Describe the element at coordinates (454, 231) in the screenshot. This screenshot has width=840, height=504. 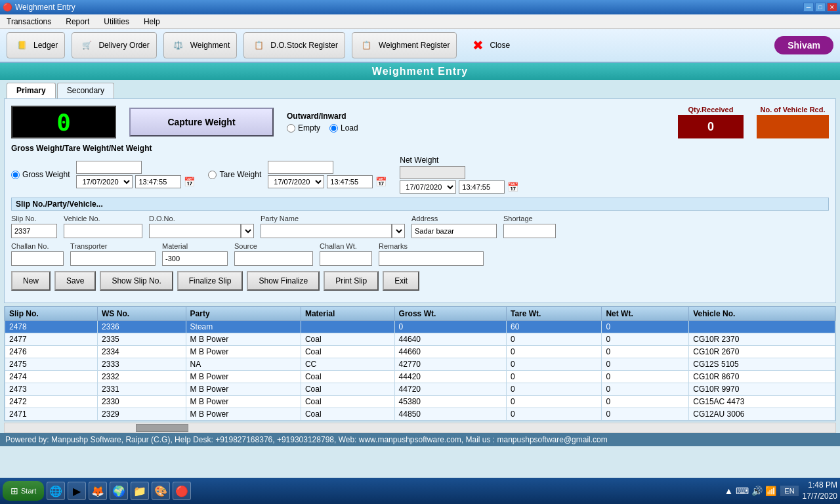
I see `address-input` at that location.